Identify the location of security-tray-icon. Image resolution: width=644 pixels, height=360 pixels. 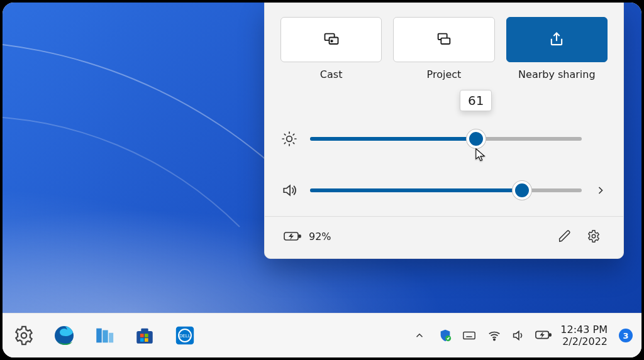
(445, 335).